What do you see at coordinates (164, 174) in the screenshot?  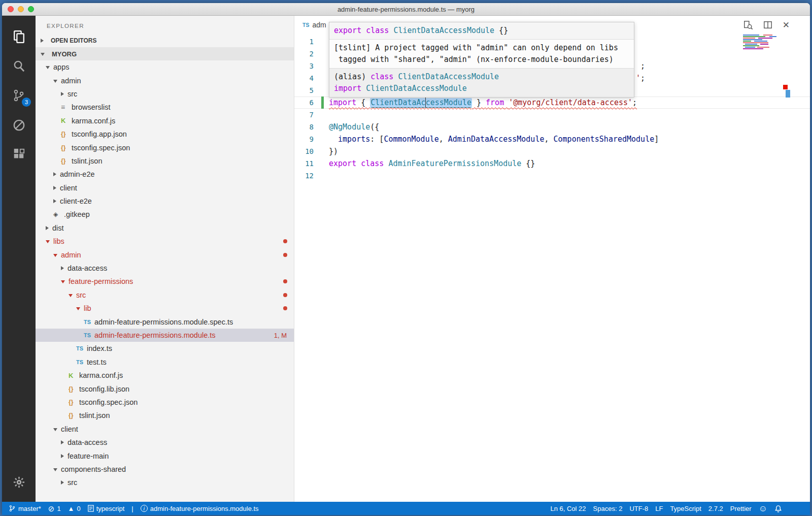 I see `tree-folder-admin-e2e: admin-e2e` at bounding box center [164, 174].